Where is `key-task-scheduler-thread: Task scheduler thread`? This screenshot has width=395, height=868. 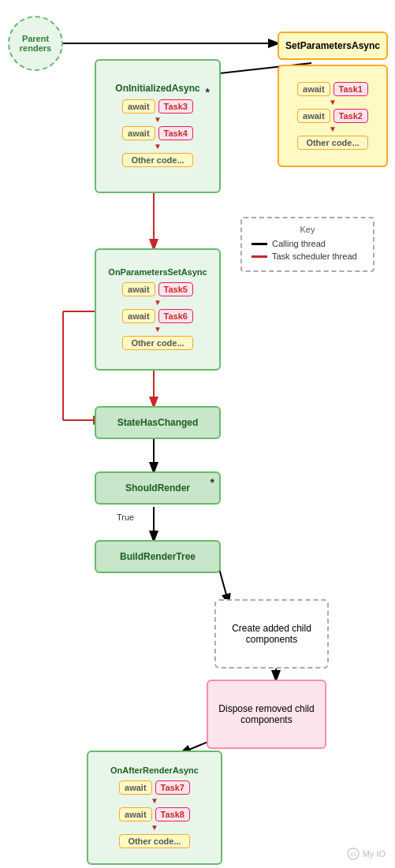
key-task-scheduler-thread: Task scheduler thread is located at coordinates (307, 256).